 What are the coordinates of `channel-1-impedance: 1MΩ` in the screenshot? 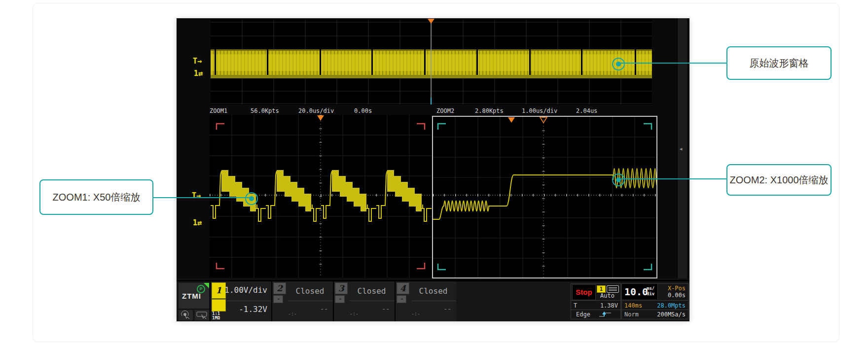 It's located at (216, 318).